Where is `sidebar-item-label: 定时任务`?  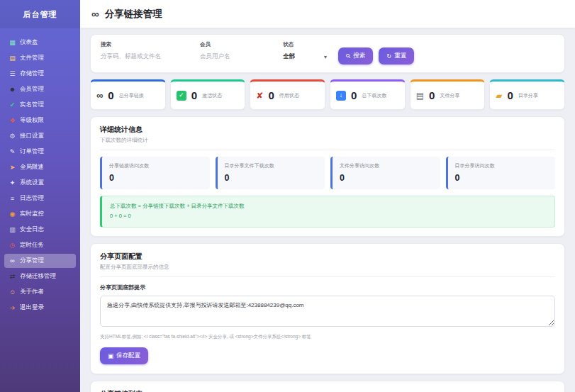
sidebar-item-label: 定时任务 is located at coordinates (32, 245).